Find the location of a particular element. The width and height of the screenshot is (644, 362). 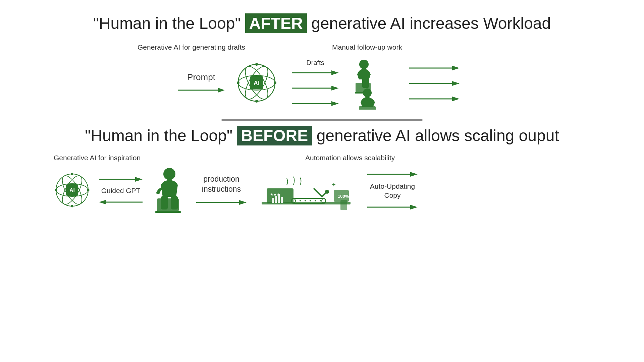

auto-label: Auto-Updating Copy is located at coordinates (392, 191).